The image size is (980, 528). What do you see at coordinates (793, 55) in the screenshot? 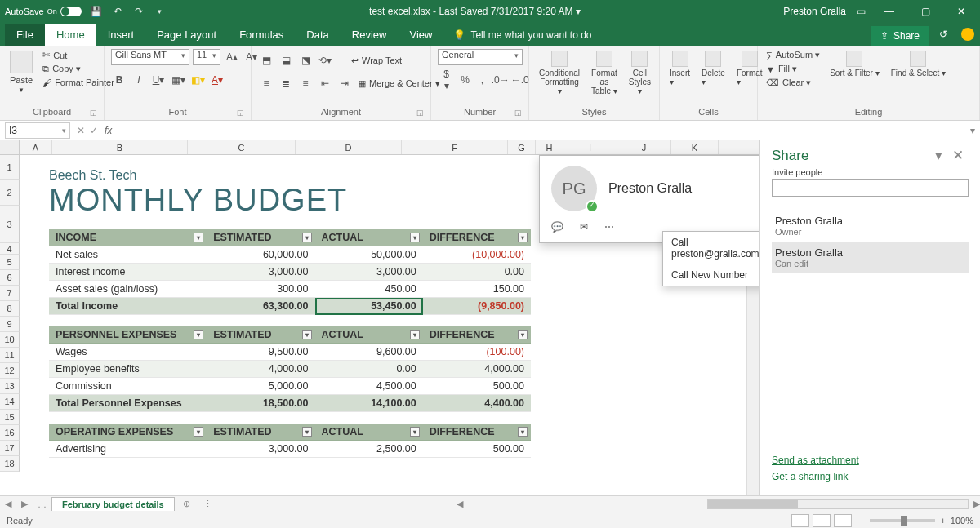
I see `autosum-button: ∑AutoSum ▾` at bounding box center [793, 55].